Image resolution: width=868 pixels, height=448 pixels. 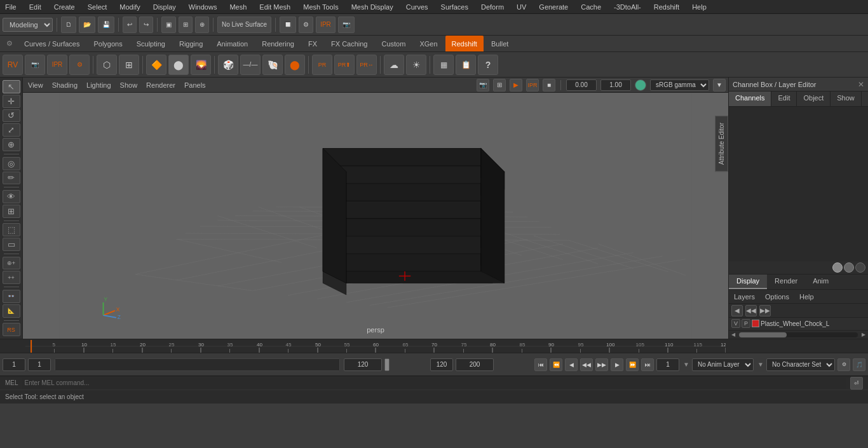 I want to click on shelf-icon-5: ⬡, so click(x=107, y=65).